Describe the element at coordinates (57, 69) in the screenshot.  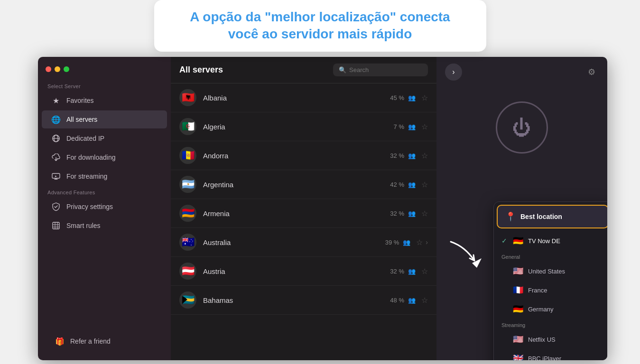
I see `minimize-button` at that location.